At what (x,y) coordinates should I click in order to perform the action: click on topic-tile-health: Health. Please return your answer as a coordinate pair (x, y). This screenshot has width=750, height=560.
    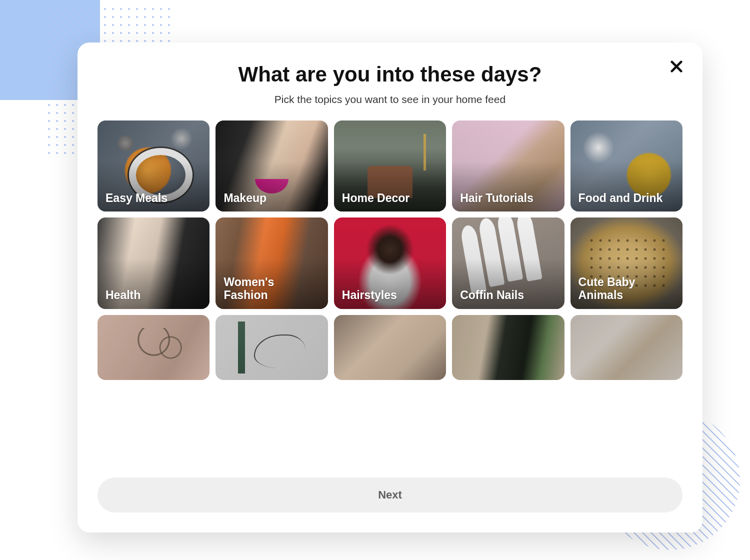
    Looking at the image, I should click on (154, 263).